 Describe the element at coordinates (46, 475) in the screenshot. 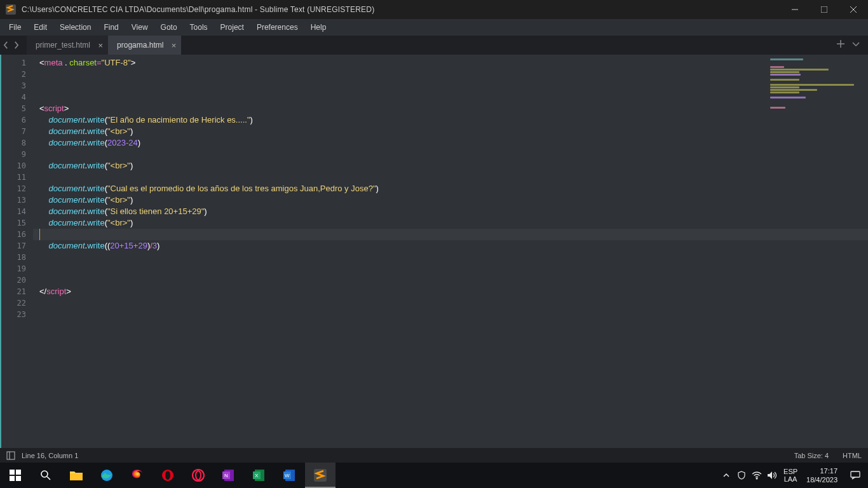

I see `search-button` at that location.